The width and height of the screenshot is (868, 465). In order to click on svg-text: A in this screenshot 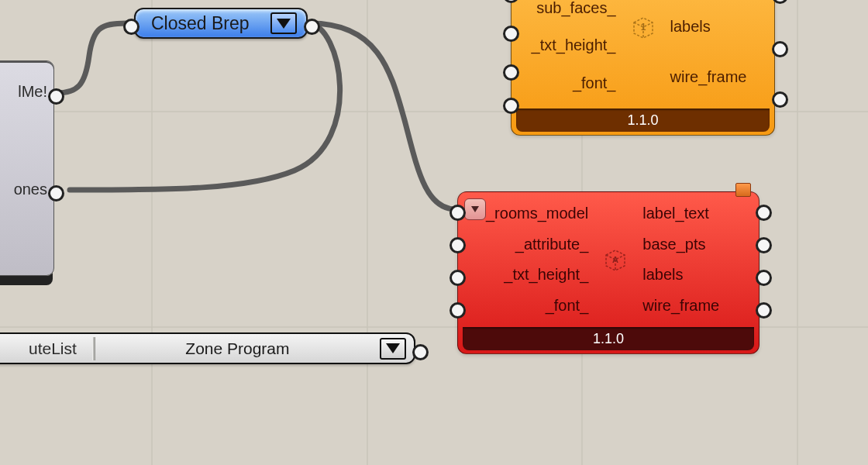, I will do `click(615, 260)`.